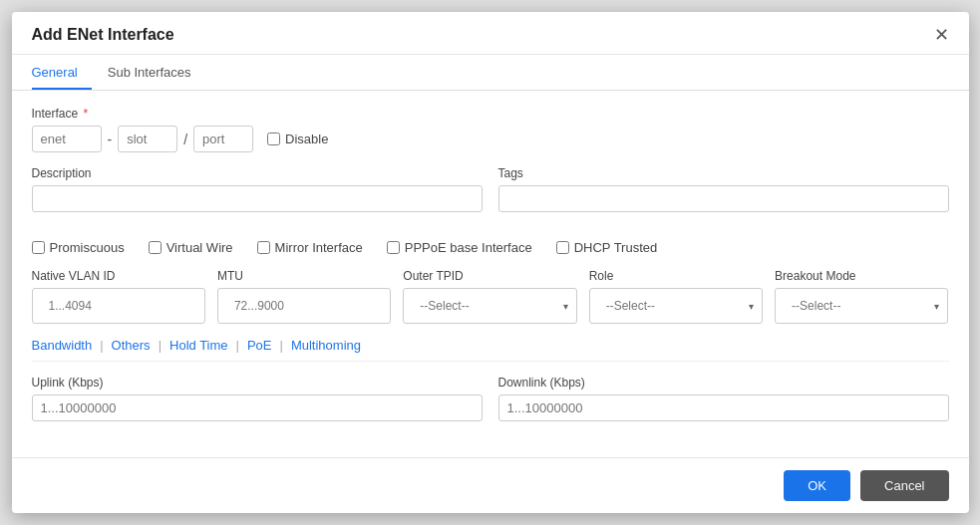 The image size is (980, 525). What do you see at coordinates (490, 73) in the screenshot?
I see `tabs-bar: General Sub Interfaces` at bounding box center [490, 73].